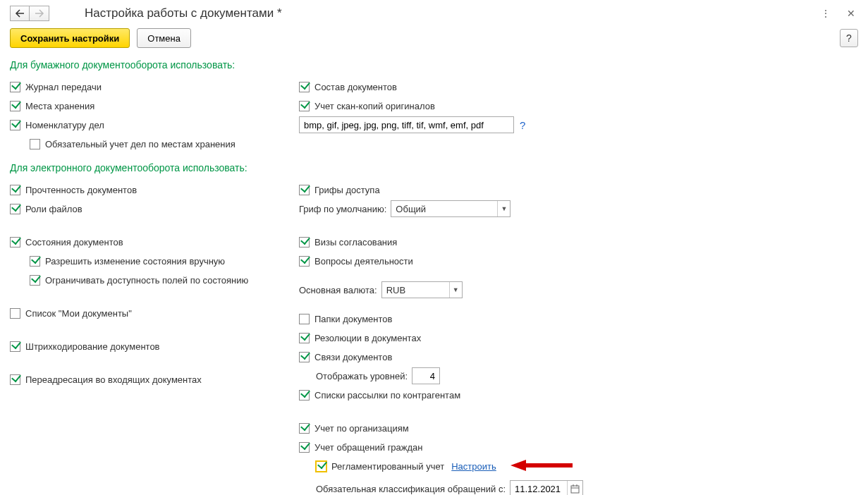 Image resolution: width=868 pixels, height=495 pixels. Describe the element at coordinates (305, 190) in the screenshot. I see `chk-access-stamps` at that location.